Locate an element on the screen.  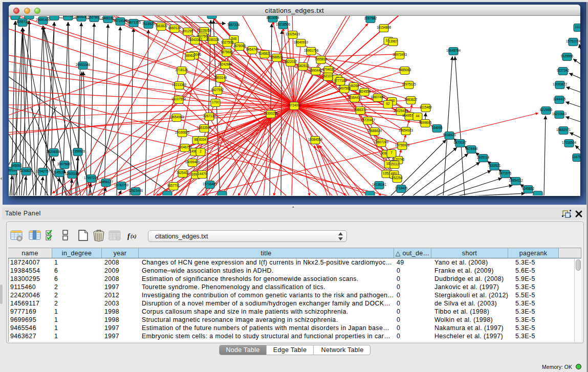
svg-text: 7485063 is located at coordinates (405, 70).